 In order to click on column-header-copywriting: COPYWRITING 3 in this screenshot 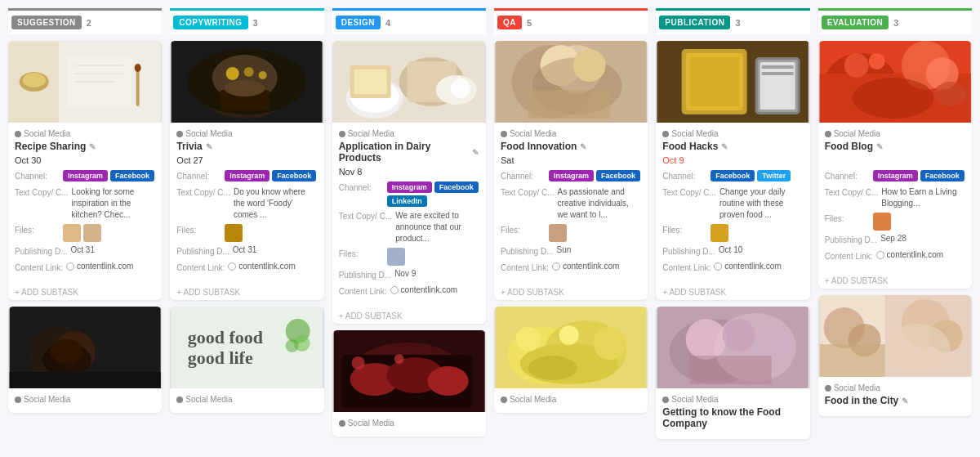, I will do `click(247, 21)`.